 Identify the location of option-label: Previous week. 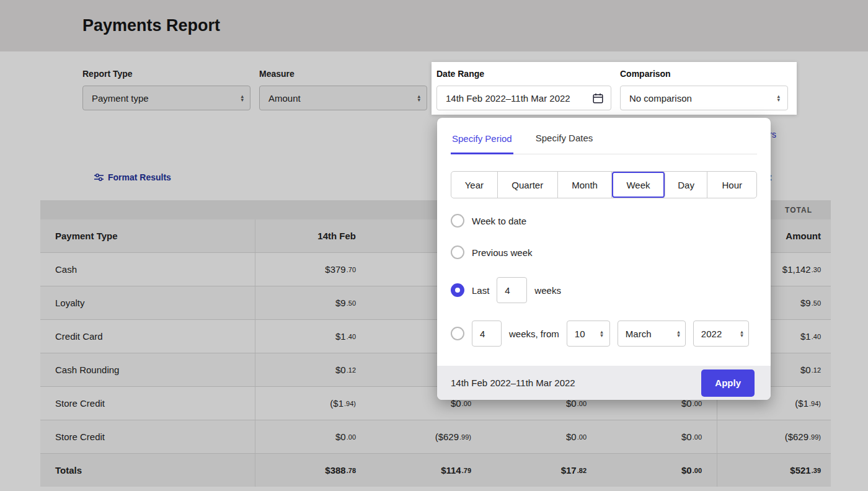
(502, 253).